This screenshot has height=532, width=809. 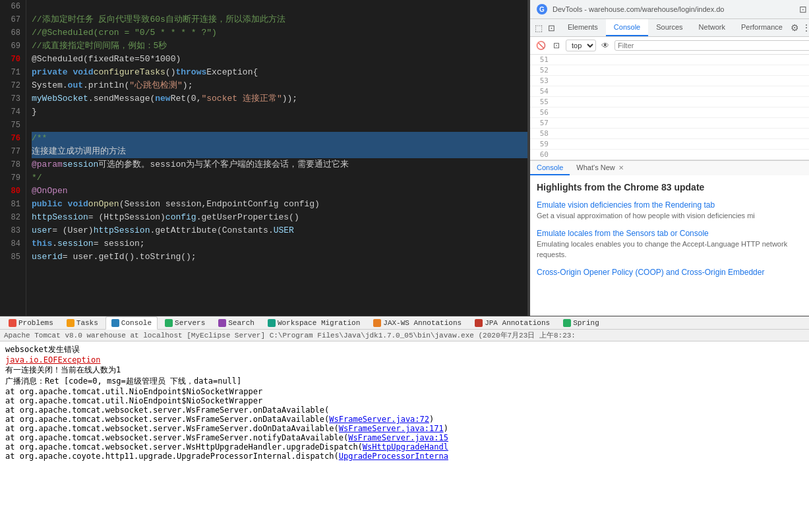 What do you see at coordinates (806, 28) in the screenshot?
I see `more-icon: ⋮` at bounding box center [806, 28].